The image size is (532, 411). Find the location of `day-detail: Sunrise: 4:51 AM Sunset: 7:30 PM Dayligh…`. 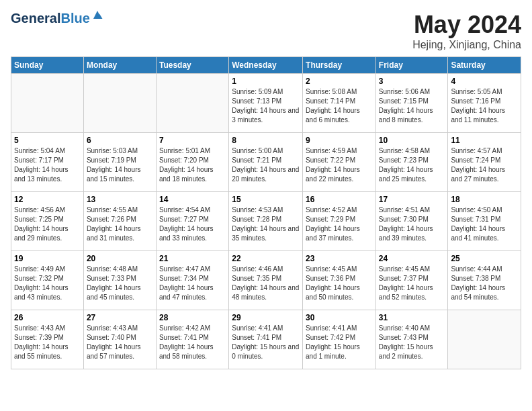

day-detail: Sunrise: 4:51 AM Sunset: 7:30 PM Dayligh… is located at coordinates (412, 224).